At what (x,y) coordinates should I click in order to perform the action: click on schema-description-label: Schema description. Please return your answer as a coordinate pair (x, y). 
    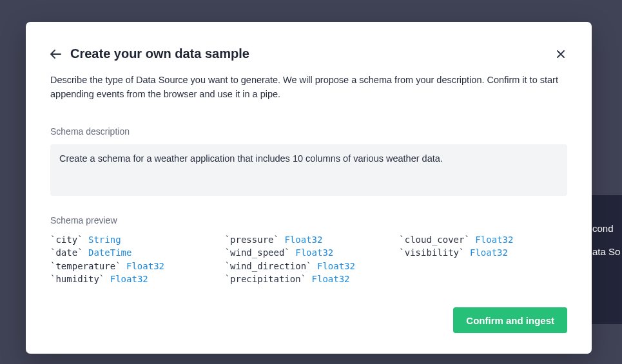
    Looking at the image, I should click on (309, 131).